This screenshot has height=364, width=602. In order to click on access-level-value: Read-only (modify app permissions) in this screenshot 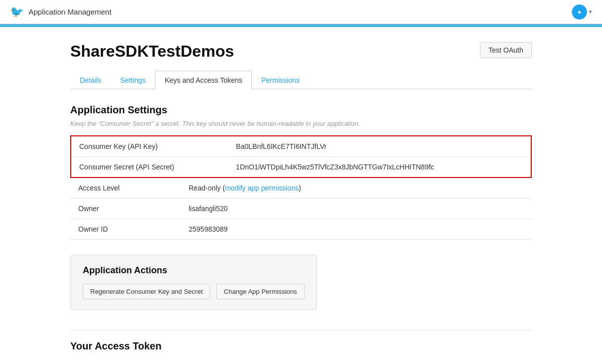, I will do `click(356, 189)`.